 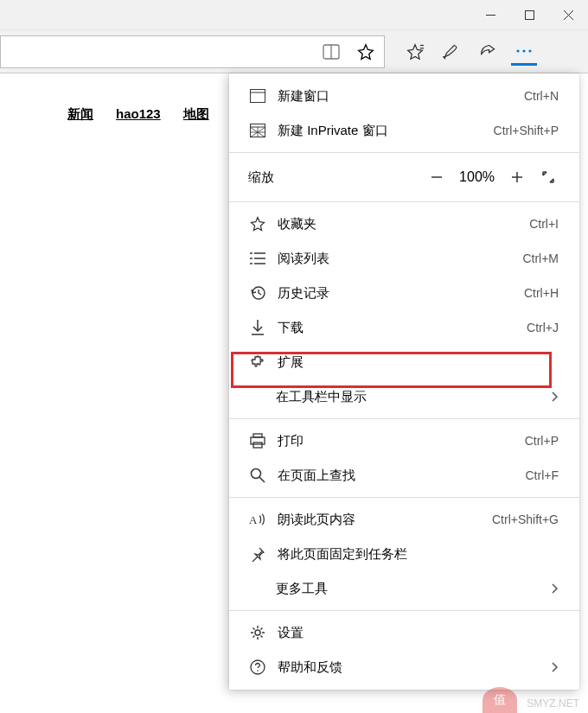 What do you see at coordinates (366, 52) in the screenshot?
I see `favorite-star-icon` at bounding box center [366, 52].